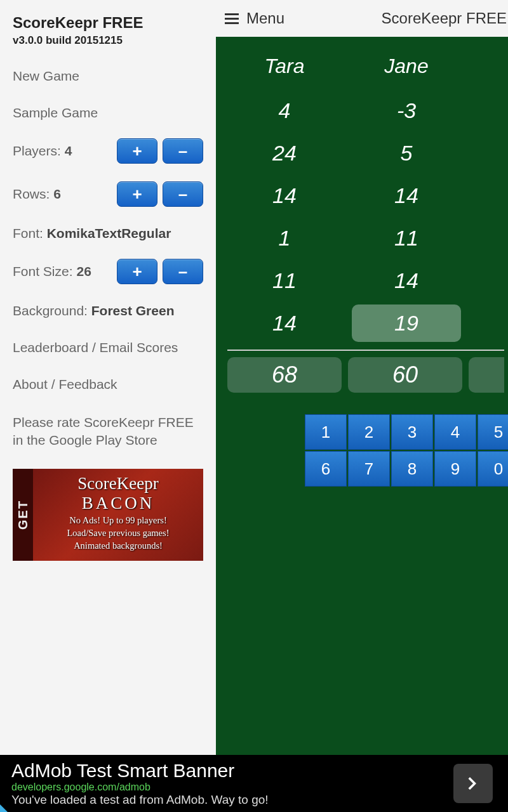 The height and width of the screenshot is (812, 508). Describe the element at coordinates (284, 197) in the screenshot. I see `player-column: Tara4241411114` at that location.